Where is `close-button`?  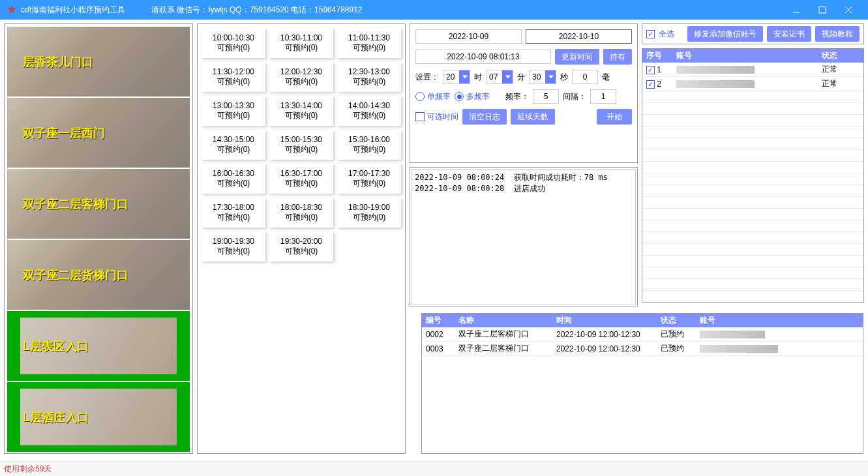 close-button is located at coordinates (848, 10).